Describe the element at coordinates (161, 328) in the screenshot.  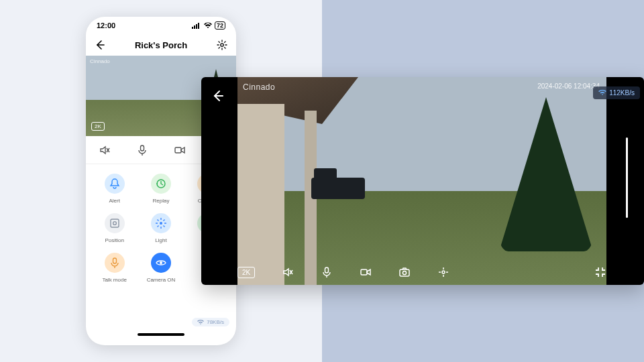
I see `phone-footer: 78KB/s` at that location.